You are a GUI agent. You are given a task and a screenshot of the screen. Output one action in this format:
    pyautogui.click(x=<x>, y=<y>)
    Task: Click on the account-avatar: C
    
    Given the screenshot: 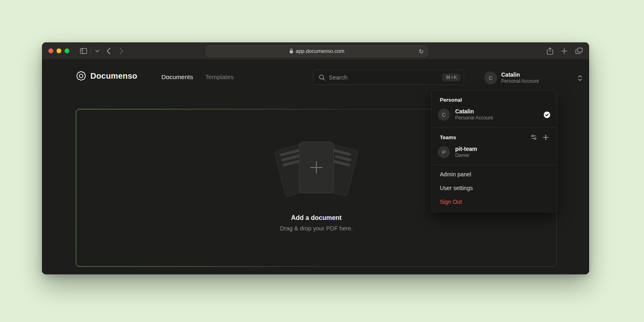 What is the action you would take?
    pyautogui.click(x=491, y=78)
    